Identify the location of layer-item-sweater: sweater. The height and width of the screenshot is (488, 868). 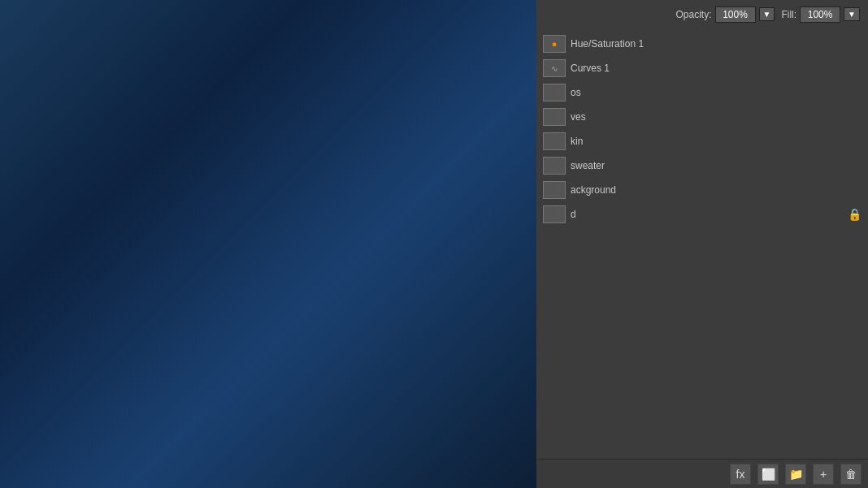
(702, 166).